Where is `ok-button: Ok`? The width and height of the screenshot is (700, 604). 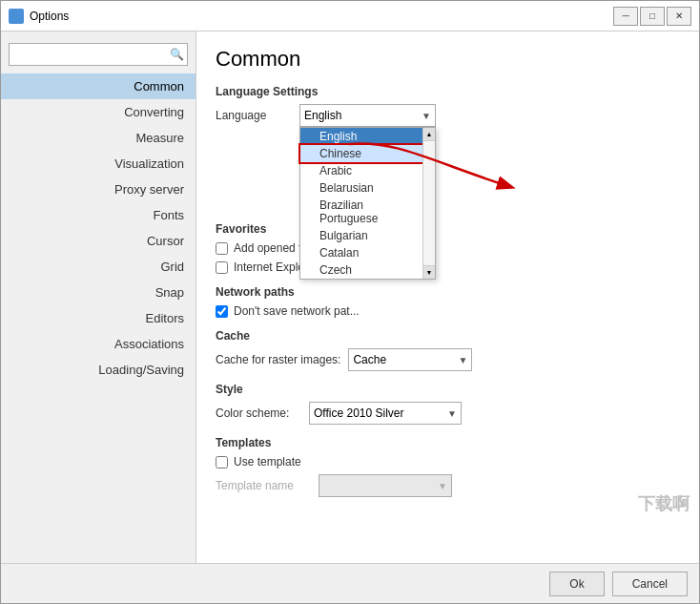
ok-button: Ok is located at coordinates (576, 584).